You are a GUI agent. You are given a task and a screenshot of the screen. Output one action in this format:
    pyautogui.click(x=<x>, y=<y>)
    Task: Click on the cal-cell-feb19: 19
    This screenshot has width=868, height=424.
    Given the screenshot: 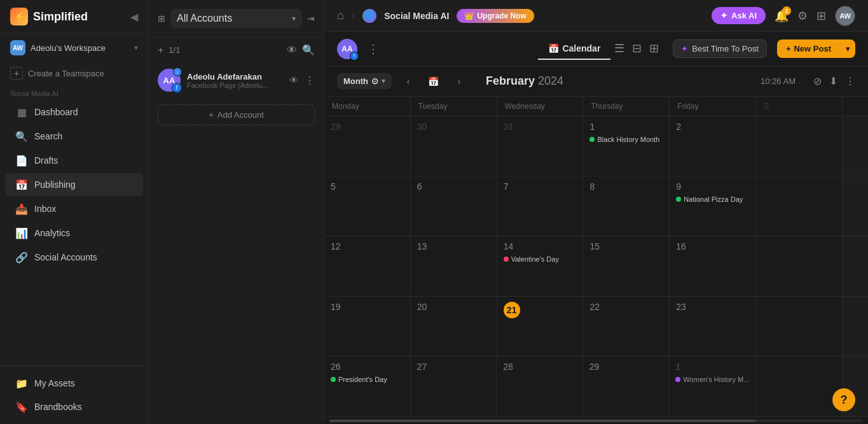 What is the action you would take?
    pyautogui.click(x=368, y=326)
    